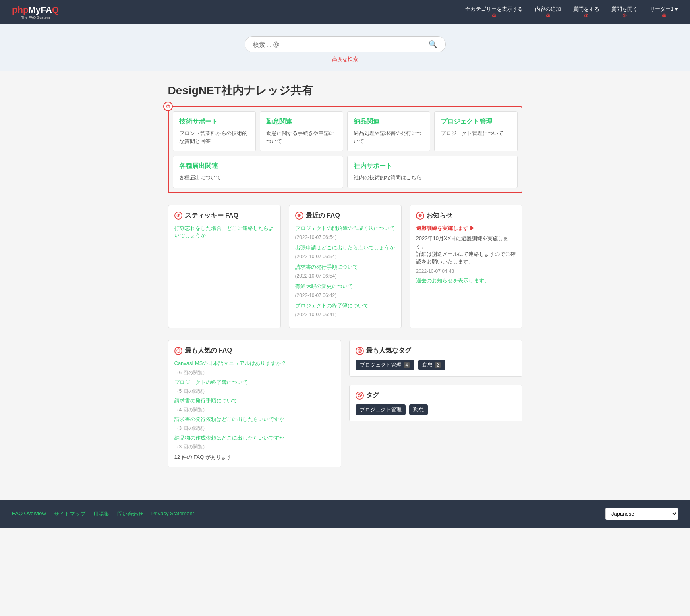 Image resolution: width=690 pixels, height=616 pixels. Describe the element at coordinates (255, 387) in the screenshot. I see `popular-faq-item-1: プロジェクトの終了簿について （5 回の閲覧）` at that location.